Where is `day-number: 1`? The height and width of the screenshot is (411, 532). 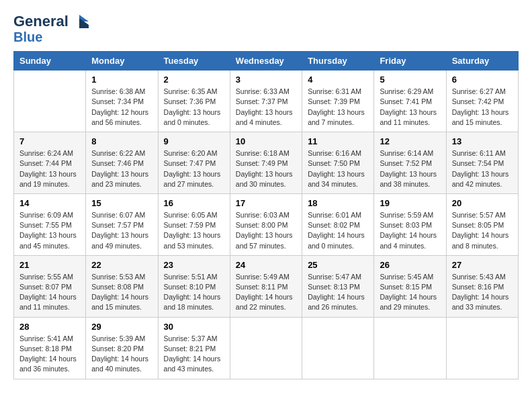 day-number: 1 is located at coordinates (122, 79).